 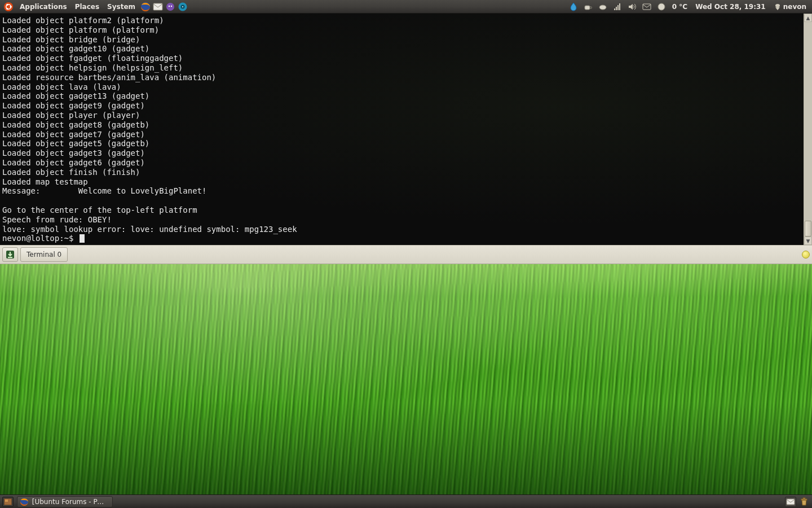 I want to click on trash-icon, so click(x=804, y=502).